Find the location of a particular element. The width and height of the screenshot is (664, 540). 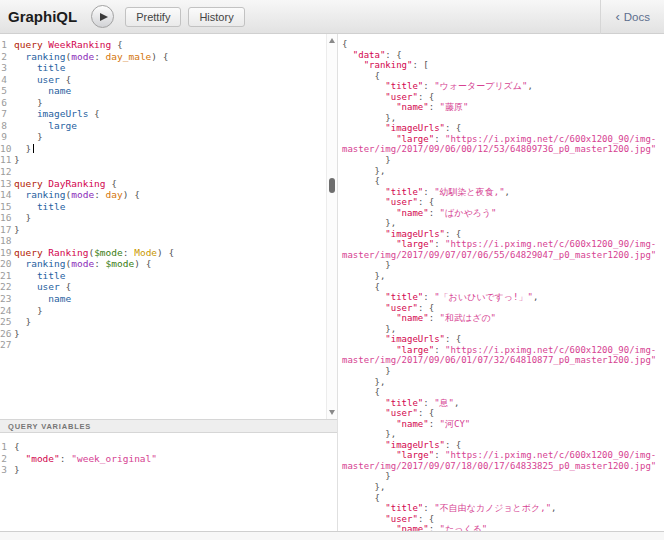

code-token: Ranking is located at coordinates (68, 252).